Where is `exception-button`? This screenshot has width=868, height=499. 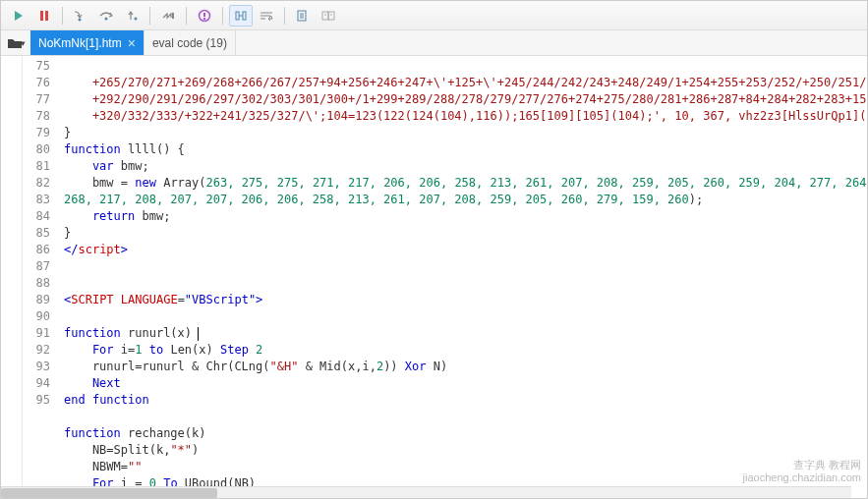 exception-button is located at coordinates (204, 16).